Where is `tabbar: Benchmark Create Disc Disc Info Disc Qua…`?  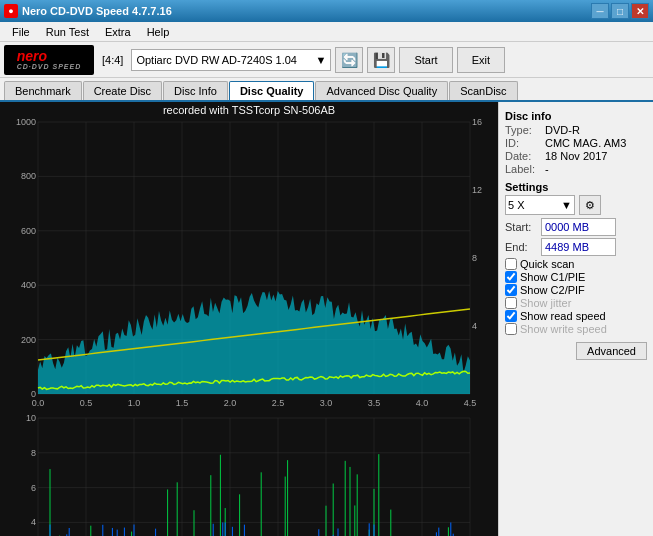
tabbar: Benchmark Create Disc Disc Info Disc Qua… is located at coordinates (326, 90).